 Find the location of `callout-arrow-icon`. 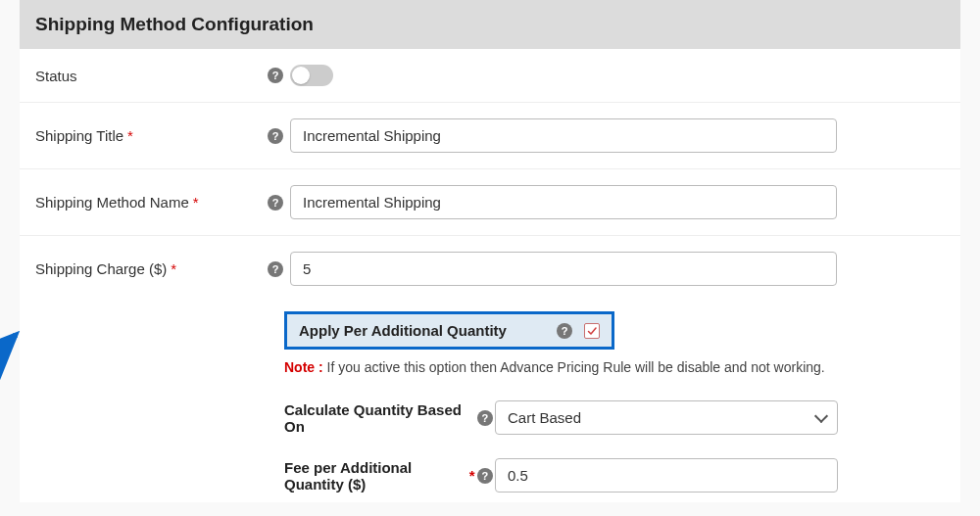

callout-arrow-icon is located at coordinates (22, 389).